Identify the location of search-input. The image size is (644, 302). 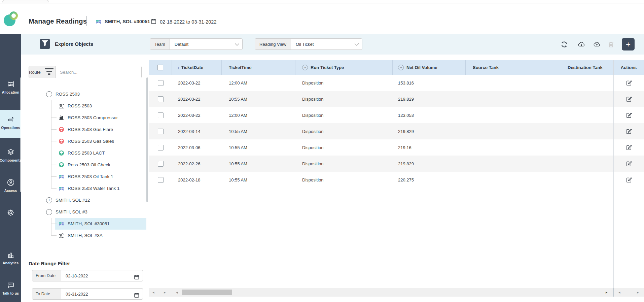
(99, 72).